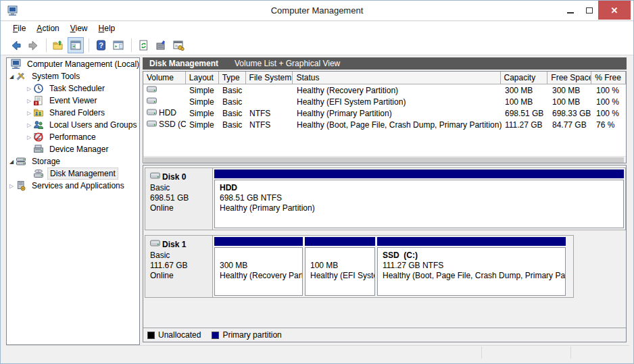  I want to click on sidebar-item-label: Computer Management (Local), so click(82, 64).